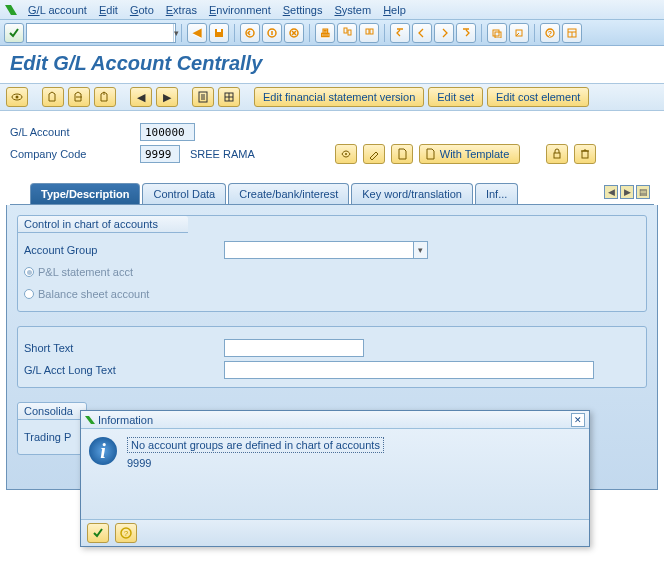 The image size is (664, 585). What do you see at coordinates (126, 533) in the screenshot?
I see `dialog-help-button: ?` at bounding box center [126, 533].